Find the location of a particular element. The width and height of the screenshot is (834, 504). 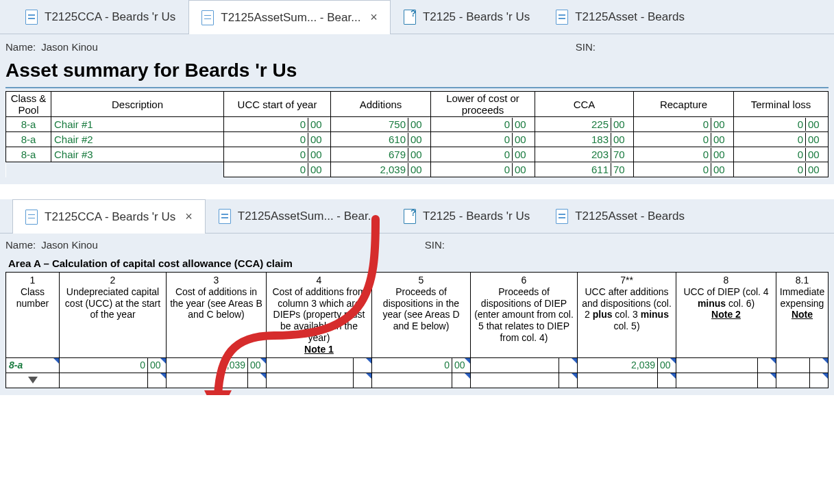

tab-t2125assetsum: T2125AssetSum... - Bear... is located at coordinates (298, 216).